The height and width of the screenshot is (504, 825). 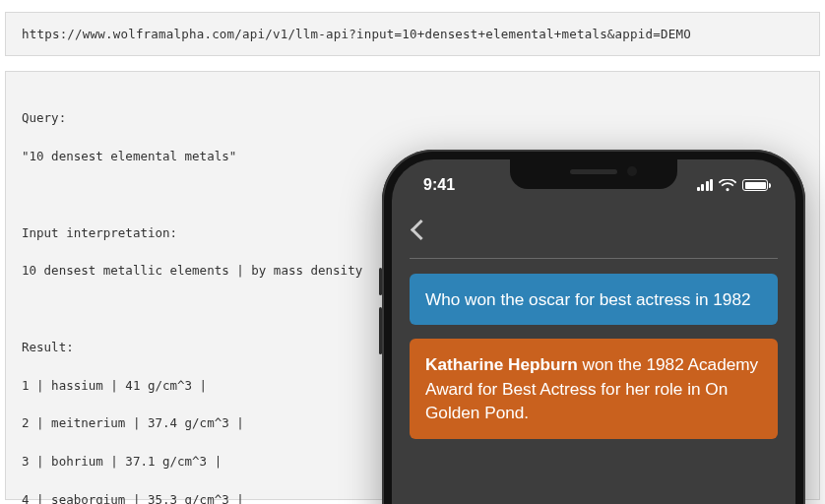 What do you see at coordinates (412, 33) in the screenshot?
I see `api-url-box: https://www.wolframalpha.com/api/v1/llm-…` at bounding box center [412, 33].